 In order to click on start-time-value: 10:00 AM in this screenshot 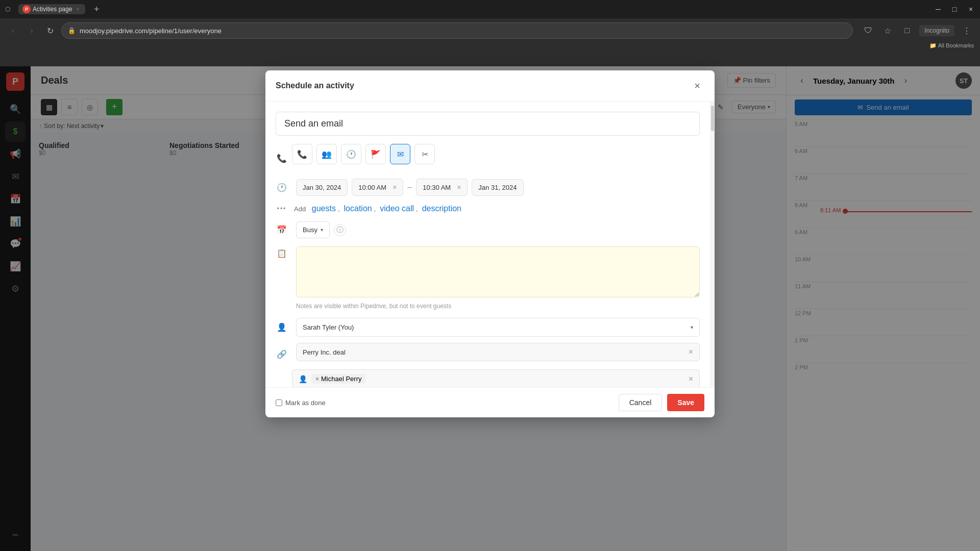, I will do `click(373, 188)`.